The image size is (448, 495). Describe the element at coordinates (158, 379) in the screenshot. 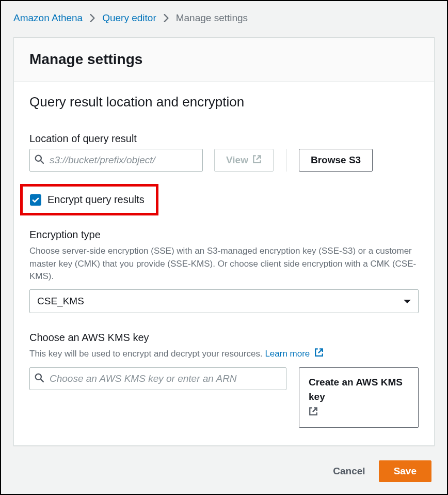

I see `kms-key-input` at that location.